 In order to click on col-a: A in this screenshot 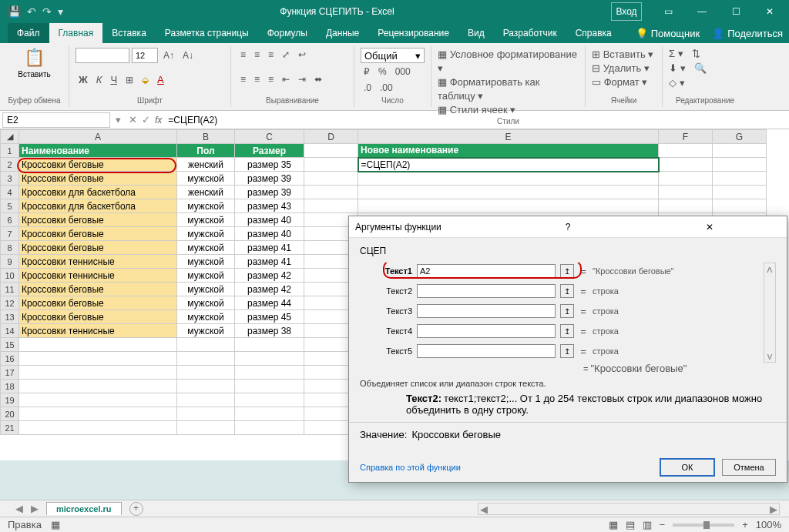, I will do `click(99, 137)`.